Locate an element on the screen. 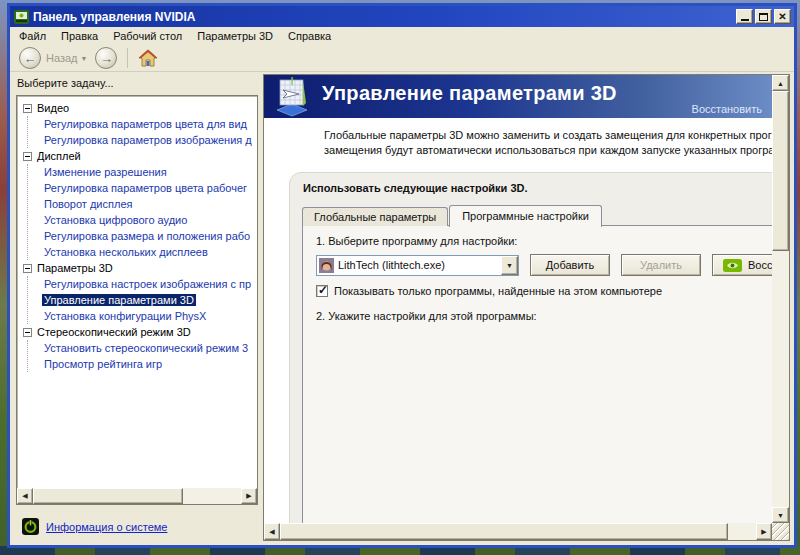  tree-item: Регулировка параметров изображения д is located at coordinates (150, 140).